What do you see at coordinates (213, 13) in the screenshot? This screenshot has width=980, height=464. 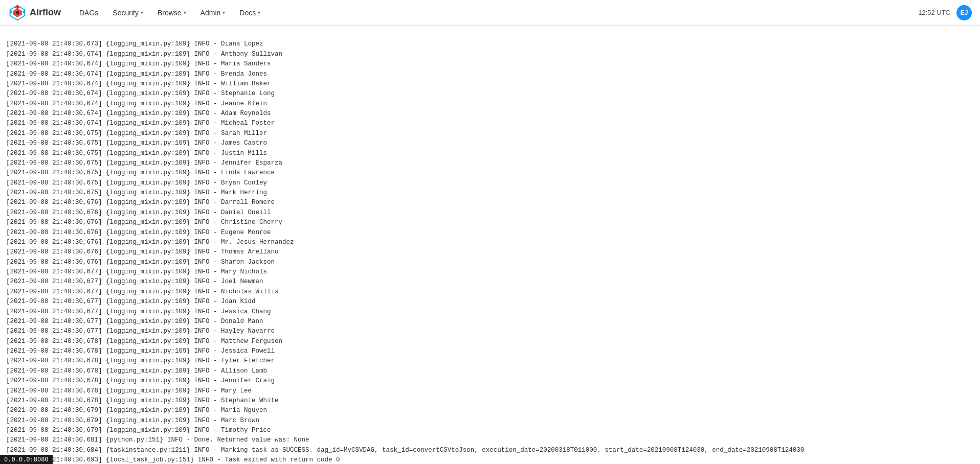 I see `nav-item-admin: Admin ▾` at bounding box center [213, 13].